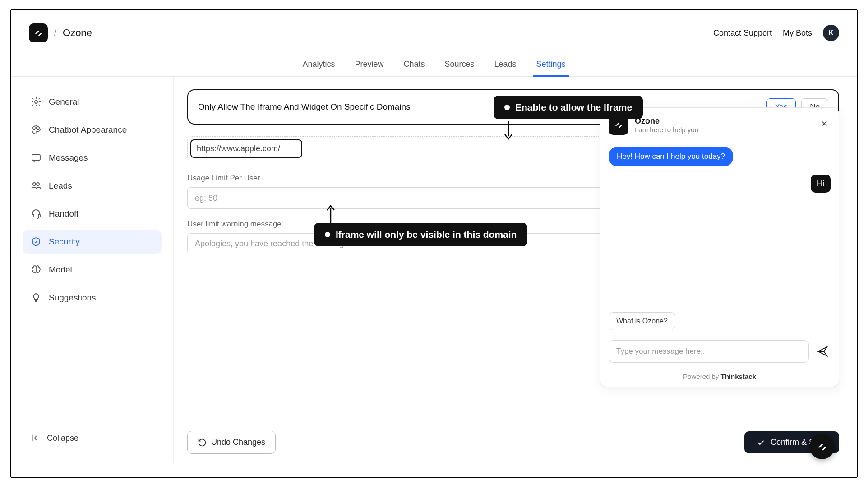  What do you see at coordinates (36, 102) in the screenshot?
I see `gear-icon` at bounding box center [36, 102].